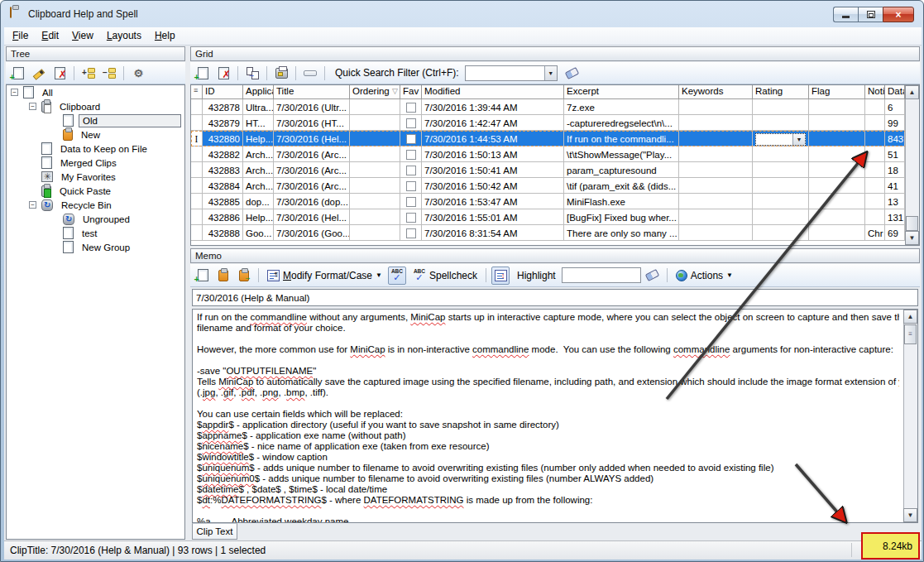 The image size is (924, 562). Describe the element at coordinates (875, 93) in the screenshot. I see `column-header-note: Noti` at that location.